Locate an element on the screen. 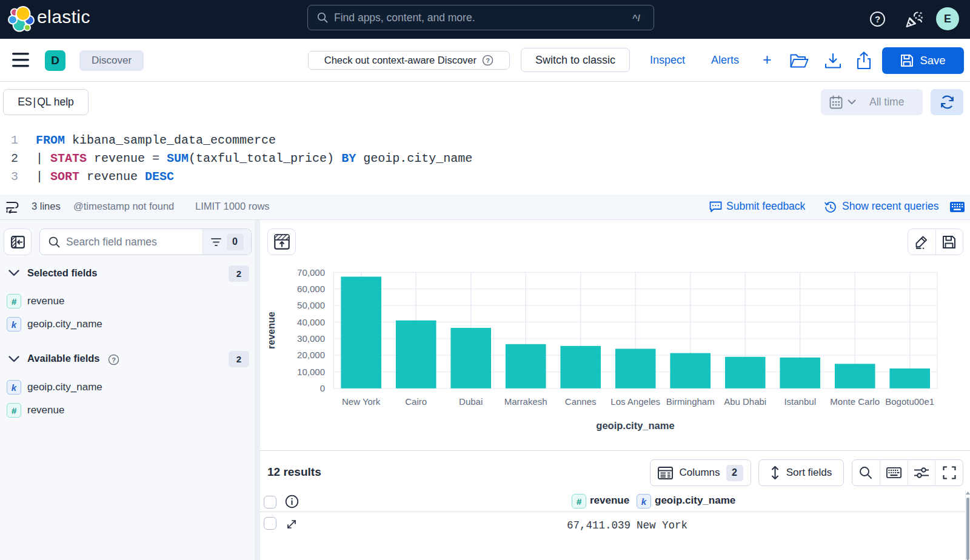 Image resolution: width=970 pixels, height=560 pixels. svg-text: geoip.city_name is located at coordinates (635, 425).